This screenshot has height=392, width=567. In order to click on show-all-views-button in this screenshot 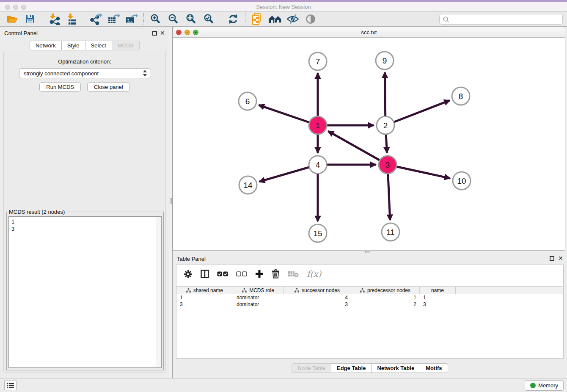, I will do `click(275, 19)`.